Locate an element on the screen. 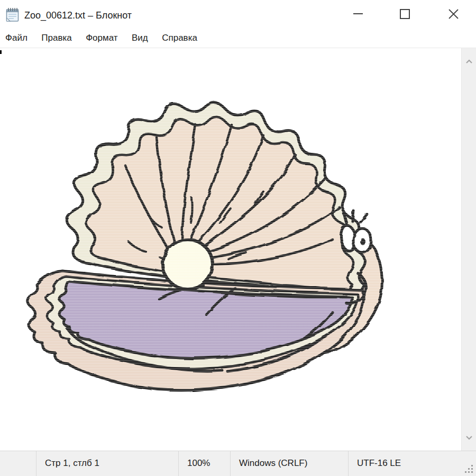 The height and width of the screenshot is (476, 476). statusbar: Стр 1, стлб 1 100% Windows (CRLF) UTF-16… is located at coordinates (238, 463).